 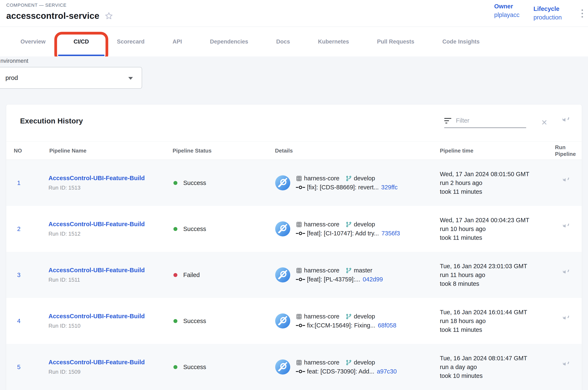 I want to click on tab-code-insights: Code Insights, so click(x=461, y=42).